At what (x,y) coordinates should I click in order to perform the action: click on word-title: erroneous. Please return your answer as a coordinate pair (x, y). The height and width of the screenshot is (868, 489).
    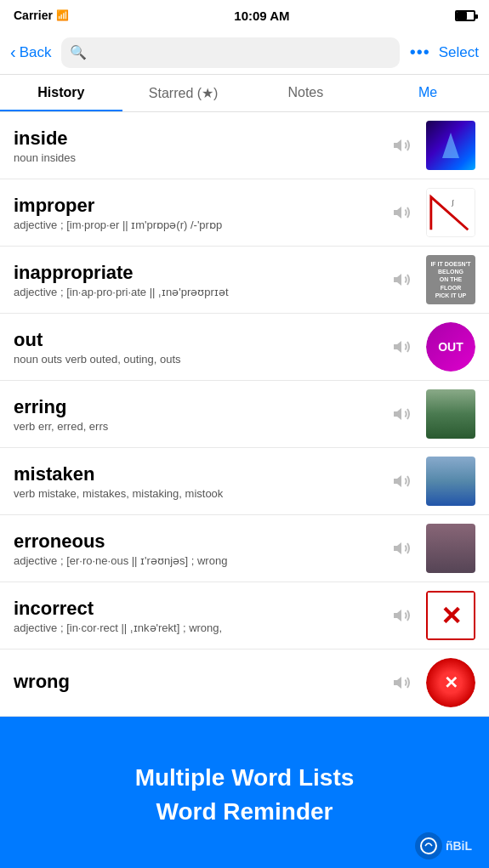
    Looking at the image, I should click on (201, 542).